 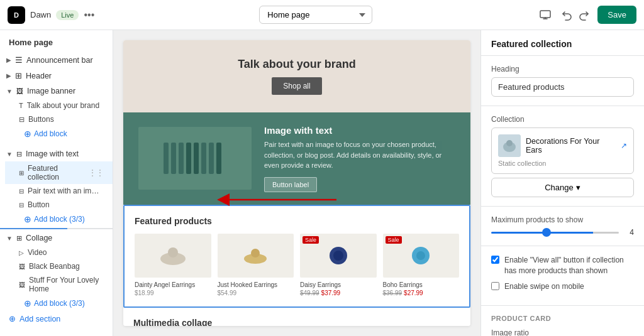 I want to click on sidebar-item-icon: ☰, so click(x=19, y=60).